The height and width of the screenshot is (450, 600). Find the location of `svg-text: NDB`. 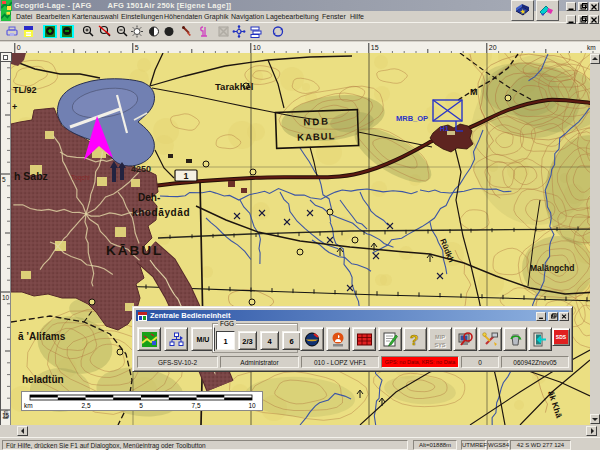

svg-text: NDB is located at coordinates (316, 122).